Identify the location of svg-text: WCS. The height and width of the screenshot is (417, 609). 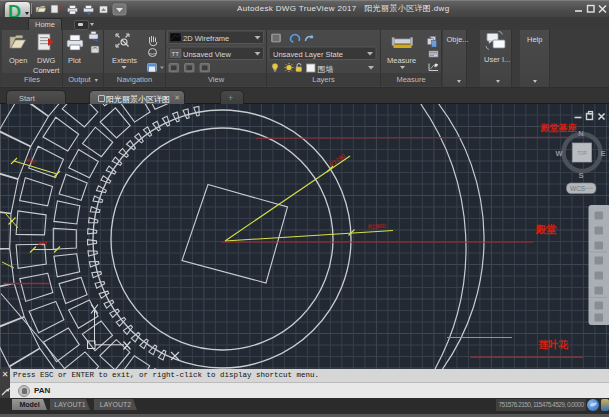
(578, 188).